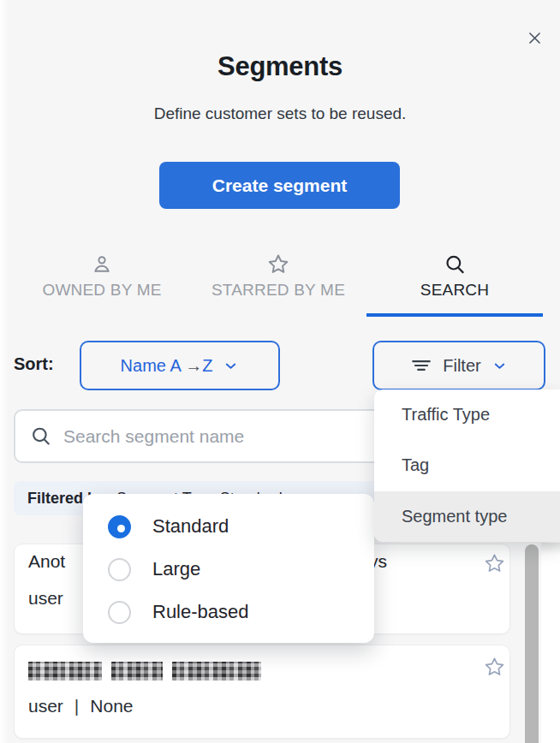  Describe the element at coordinates (532, 644) in the screenshot. I see `scrollbar-thumb` at that location.